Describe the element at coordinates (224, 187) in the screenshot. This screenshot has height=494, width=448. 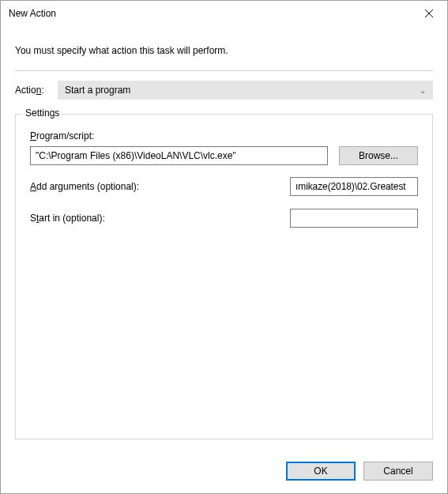
I see `arguments-row: Add arguments (optional):` at that location.